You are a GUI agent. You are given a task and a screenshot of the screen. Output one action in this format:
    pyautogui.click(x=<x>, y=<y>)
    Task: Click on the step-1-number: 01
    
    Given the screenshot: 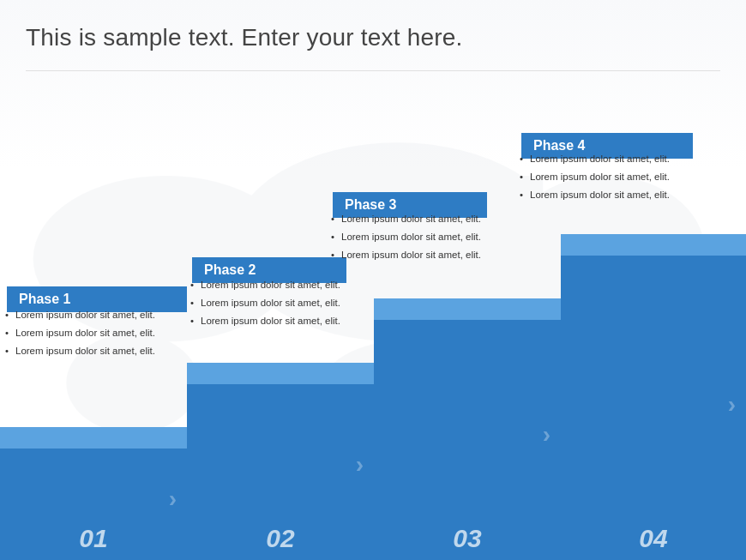 What is the action you would take?
    pyautogui.click(x=93, y=539)
    